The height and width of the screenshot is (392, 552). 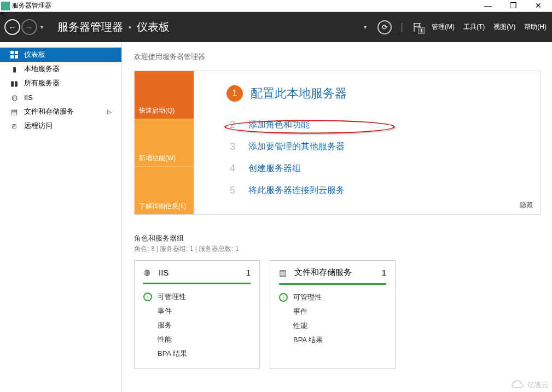 What do you see at coordinates (42, 27) in the screenshot?
I see `nav-dropdown-icon: ▾` at bounding box center [42, 27].